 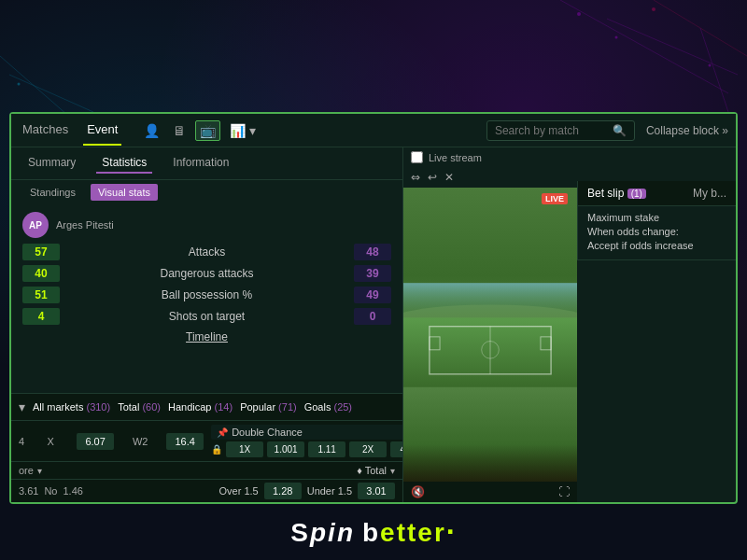 I want to click on pin-icon: 📌, so click(x=222, y=433).